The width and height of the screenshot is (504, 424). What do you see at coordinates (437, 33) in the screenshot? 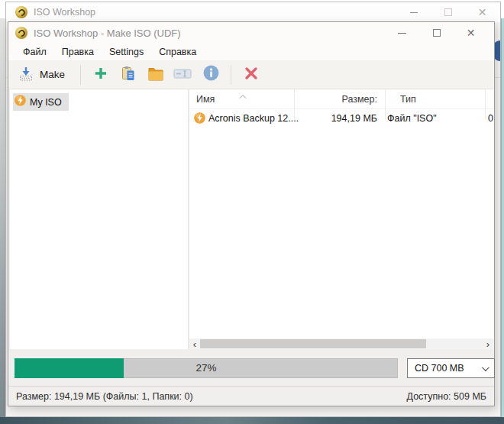
I see `window-controls: ✕` at bounding box center [437, 33].